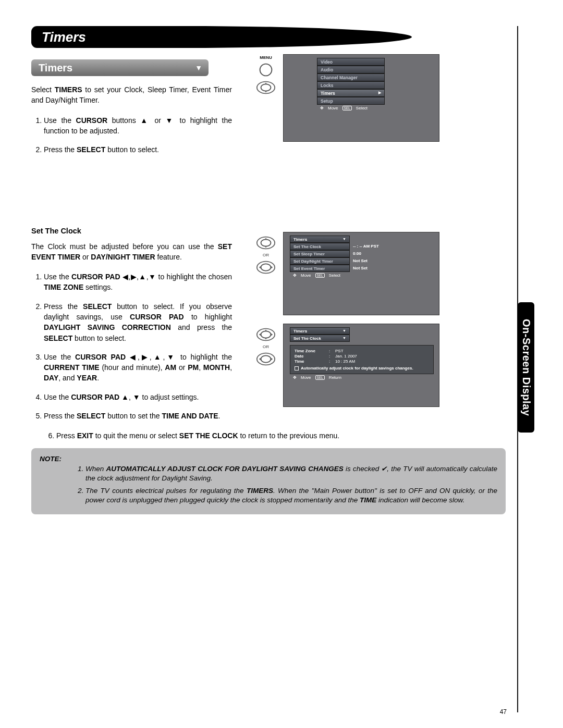  I want to click on osd-row-label: Set Sleep Timer, so click(320, 254).